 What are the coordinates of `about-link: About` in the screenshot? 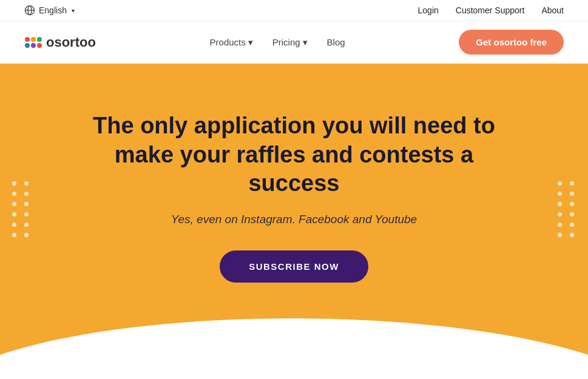 It's located at (552, 10).